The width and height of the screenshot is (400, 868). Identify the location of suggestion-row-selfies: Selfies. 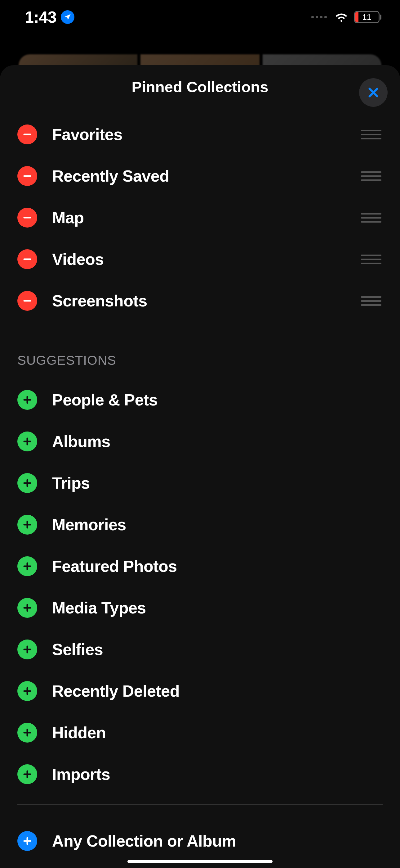
(200, 650).